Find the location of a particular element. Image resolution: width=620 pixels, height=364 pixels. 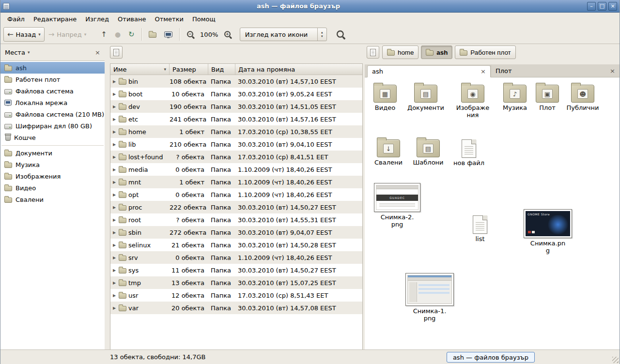

reload-button: ↻ is located at coordinates (132, 34).